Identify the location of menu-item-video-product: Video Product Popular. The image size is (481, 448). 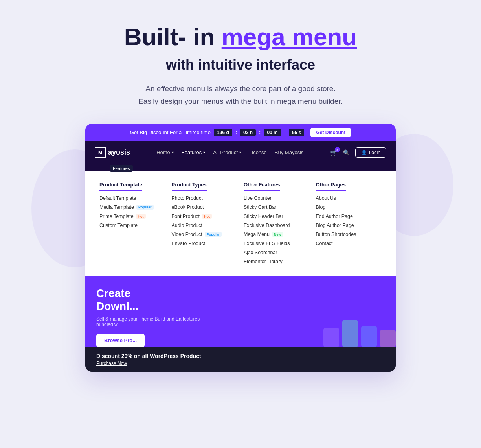
(205, 234).